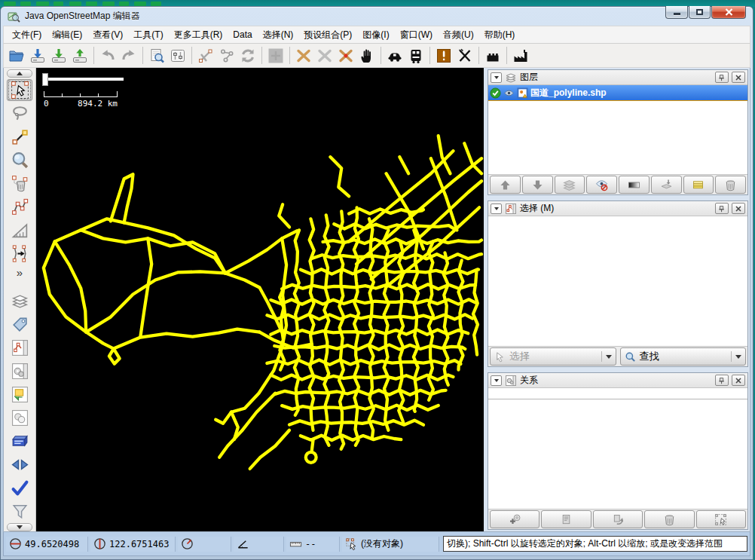  Describe the element at coordinates (538, 185) in the screenshot. I see `move-down-button` at that location.